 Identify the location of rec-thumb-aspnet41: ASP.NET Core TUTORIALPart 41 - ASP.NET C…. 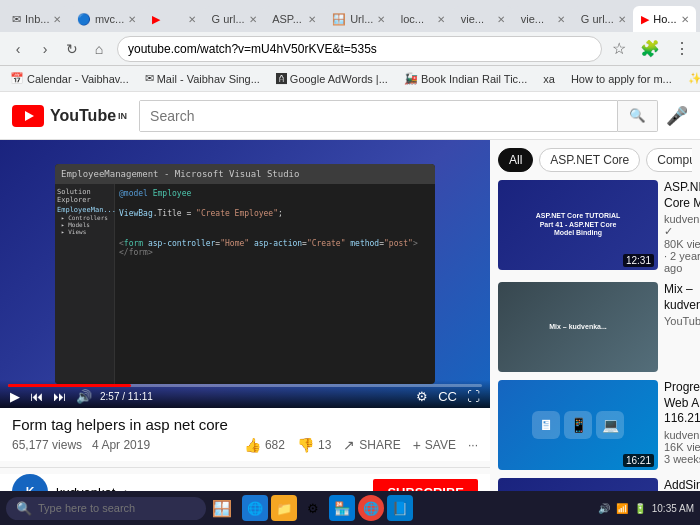
(578, 225).